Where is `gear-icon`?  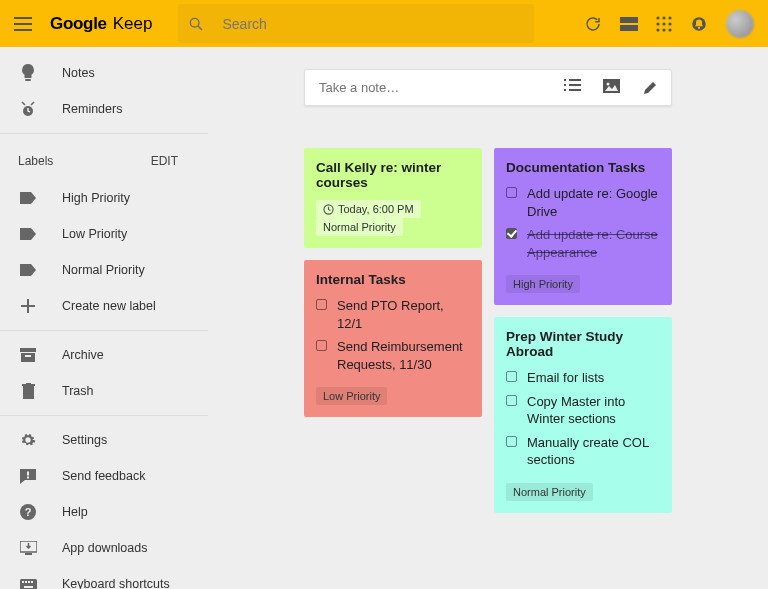 gear-icon is located at coordinates (28, 440).